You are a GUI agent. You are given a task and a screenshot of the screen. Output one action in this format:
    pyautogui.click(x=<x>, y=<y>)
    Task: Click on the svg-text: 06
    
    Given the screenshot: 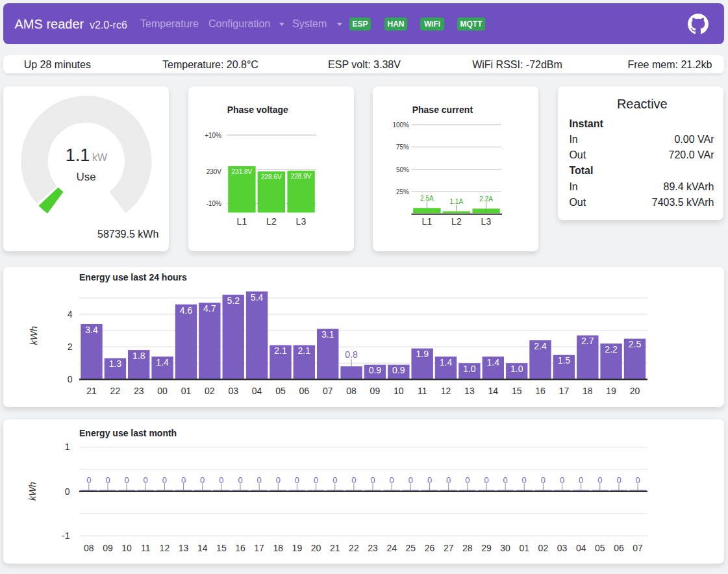 What is the action you would take?
    pyautogui.click(x=305, y=391)
    